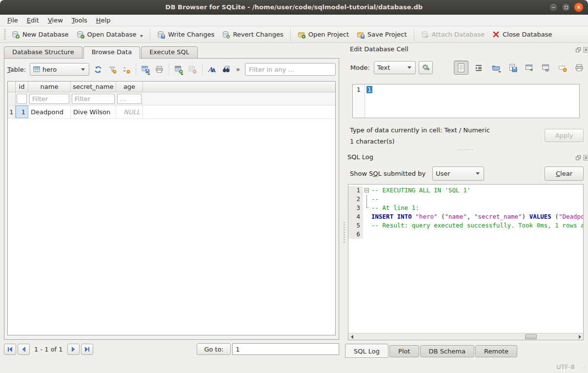  I want to click on sql-log-filter-combo: User, so click(458, 174).